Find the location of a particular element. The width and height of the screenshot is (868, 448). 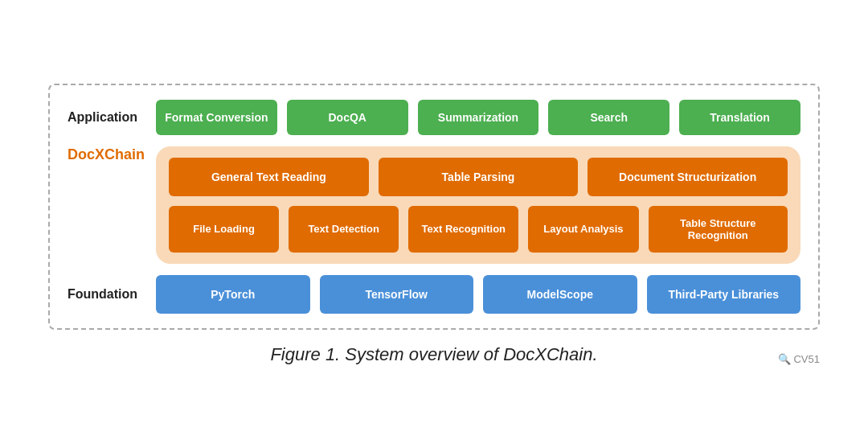

watermark: 🔍 CV51 is located at coordinates (799, 359).